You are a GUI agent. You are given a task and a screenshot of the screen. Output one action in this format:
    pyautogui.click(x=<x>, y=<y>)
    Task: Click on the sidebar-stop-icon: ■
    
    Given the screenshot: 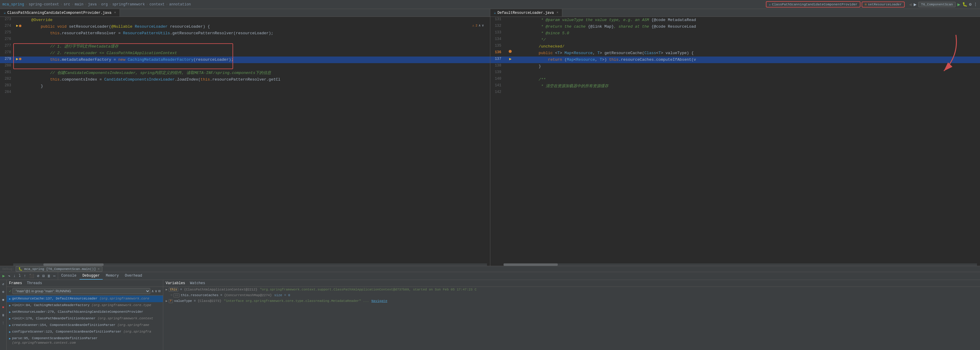 What is the action you would take?
    pyautogui.click(x=3, y=307)
    